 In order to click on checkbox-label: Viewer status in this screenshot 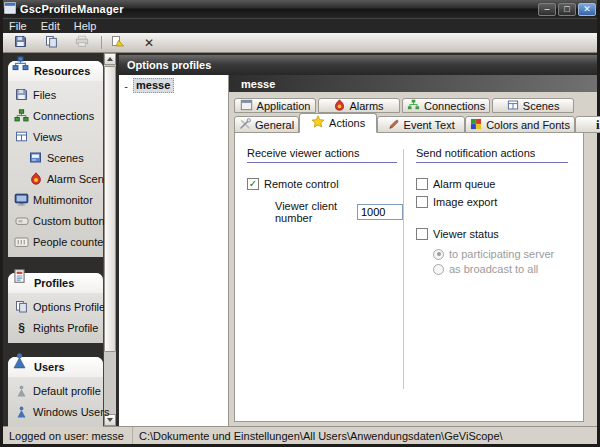, I will do `click(466, 234)`.